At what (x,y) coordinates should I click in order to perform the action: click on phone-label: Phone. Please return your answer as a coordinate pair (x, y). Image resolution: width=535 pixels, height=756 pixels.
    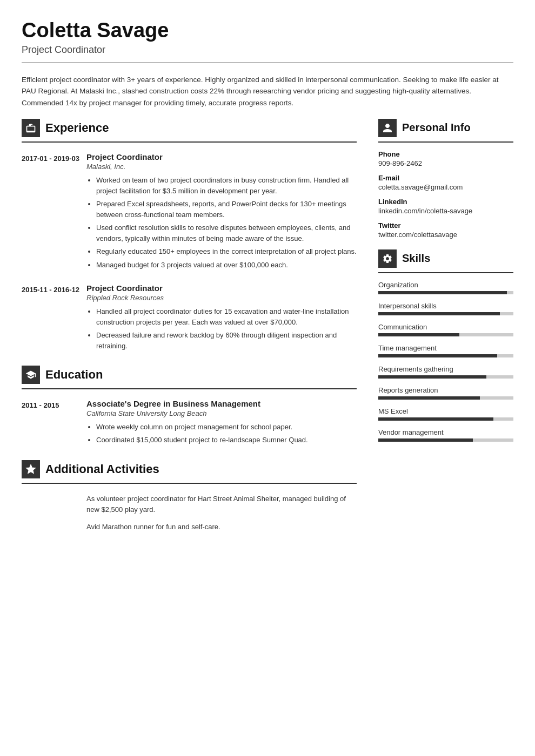
    Looking at the image, I should click on (446, 154).